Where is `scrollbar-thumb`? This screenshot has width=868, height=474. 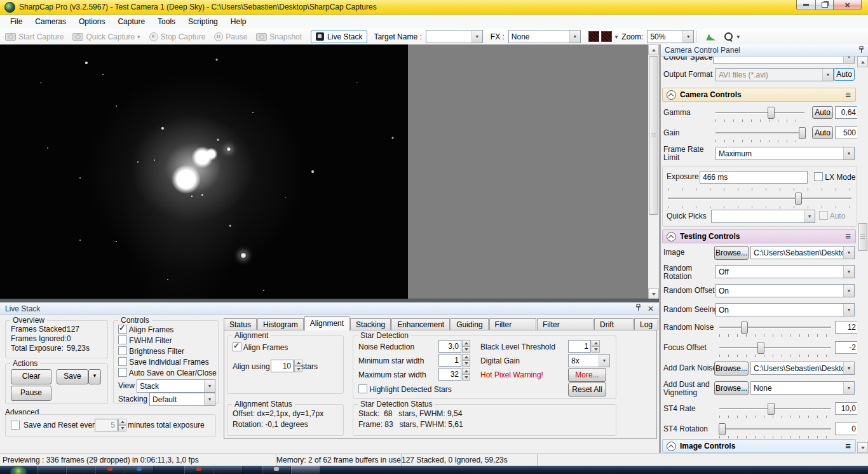
scrollbar-thumb is located at coordinates (863, 237).